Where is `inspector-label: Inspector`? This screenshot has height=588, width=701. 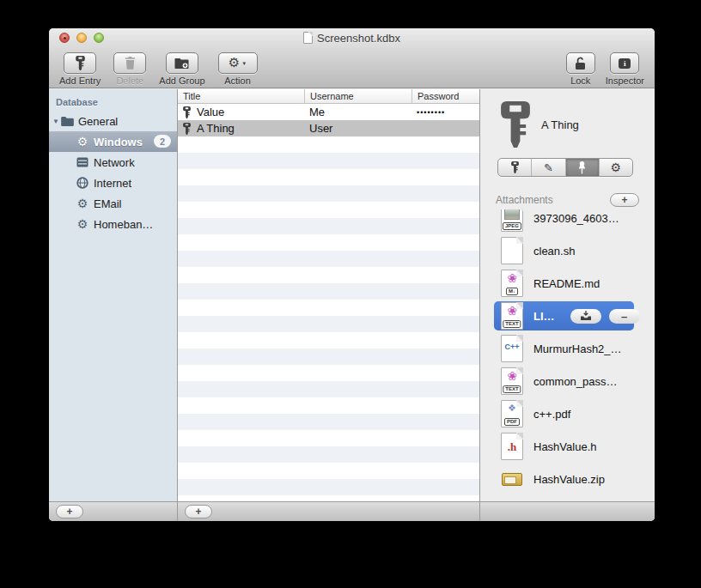
inspector-label: Inspector is located at coordinates (625, 81).